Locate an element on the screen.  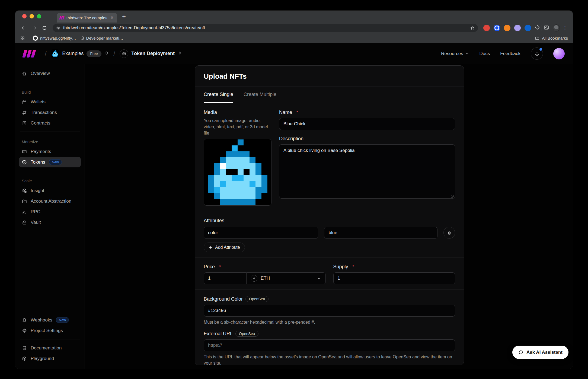
sidebar-item-contracts: Contracts is located at coordinates (50, 123).